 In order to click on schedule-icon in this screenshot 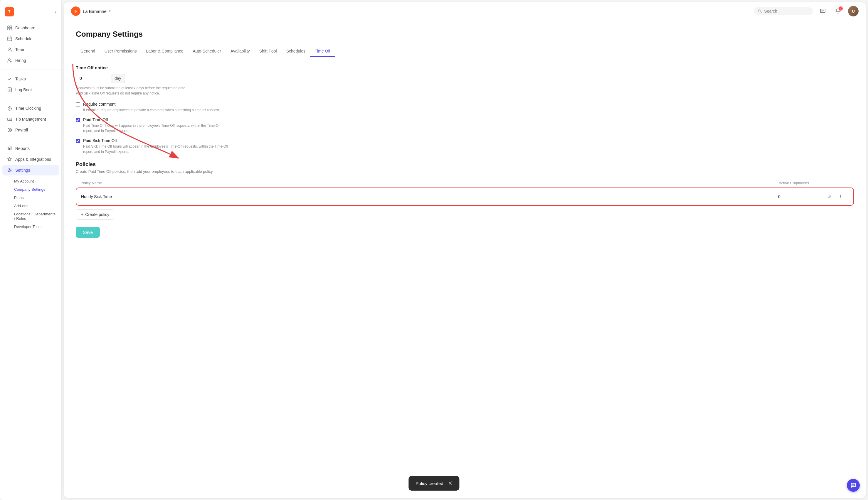, I will do `click(10, 38)`.